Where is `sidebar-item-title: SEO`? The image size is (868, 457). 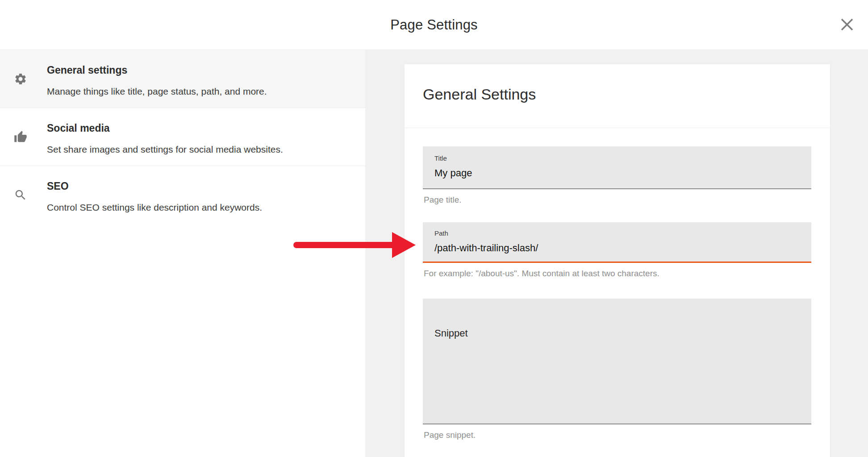
sidebar-item-title: SEO is located at coordinates (197, 186).